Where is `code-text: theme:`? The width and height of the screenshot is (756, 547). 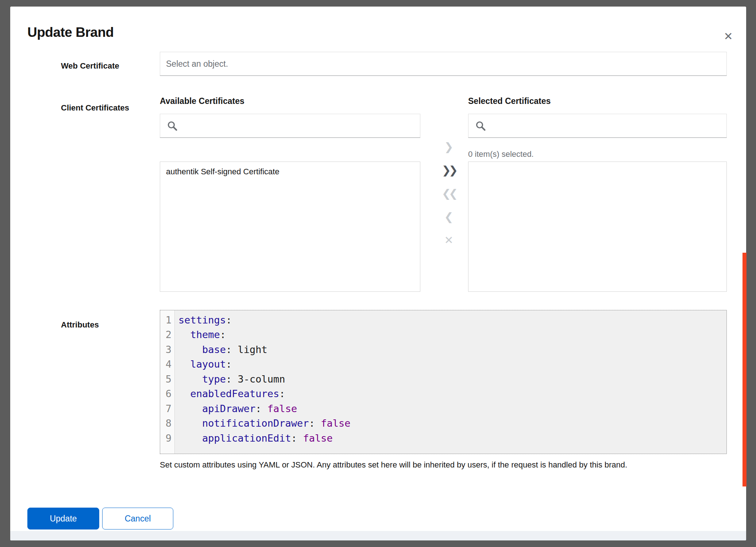 code-text: theme: is located at coordinates (200, 335).